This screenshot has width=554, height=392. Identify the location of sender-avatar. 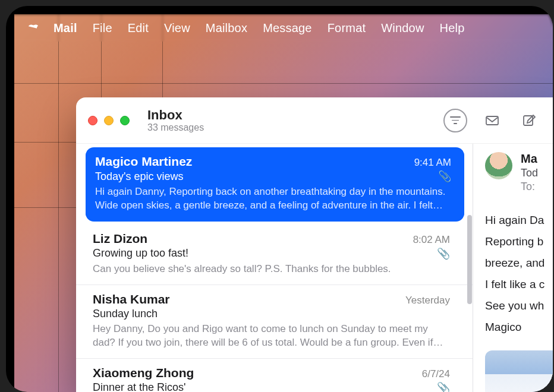
(499, 166).